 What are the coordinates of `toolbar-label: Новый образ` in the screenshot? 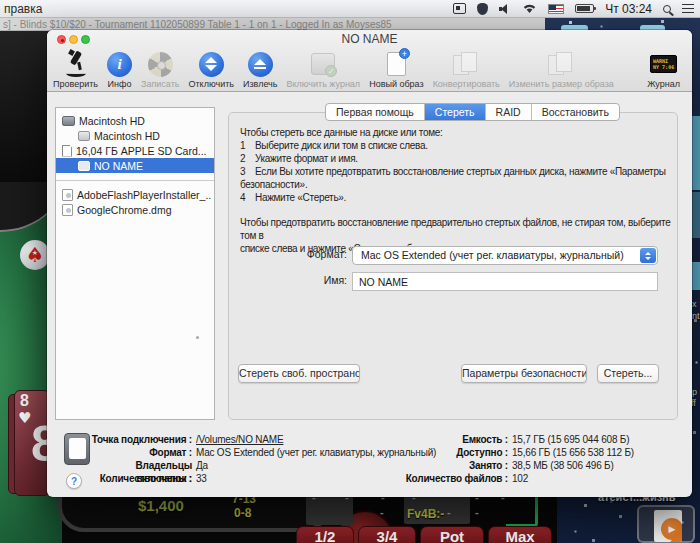 It's located at (396, 84).